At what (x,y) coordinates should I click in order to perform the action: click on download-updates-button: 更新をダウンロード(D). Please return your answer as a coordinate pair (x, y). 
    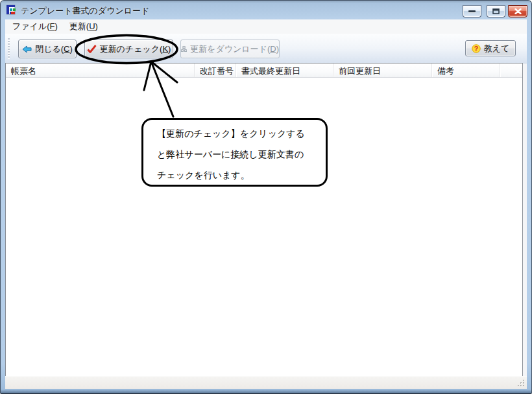
    Looking at the image, I should click on (230, 49).